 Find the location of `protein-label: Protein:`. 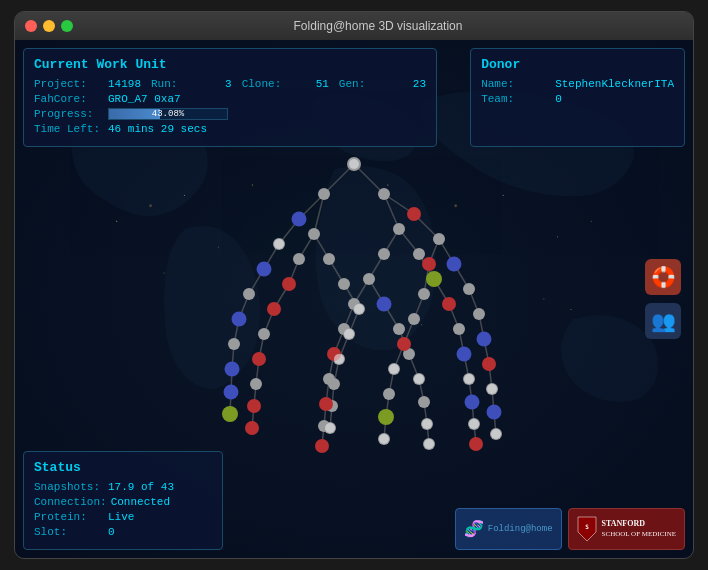

protein-label: Protein: is located at coordinates (69, 517).